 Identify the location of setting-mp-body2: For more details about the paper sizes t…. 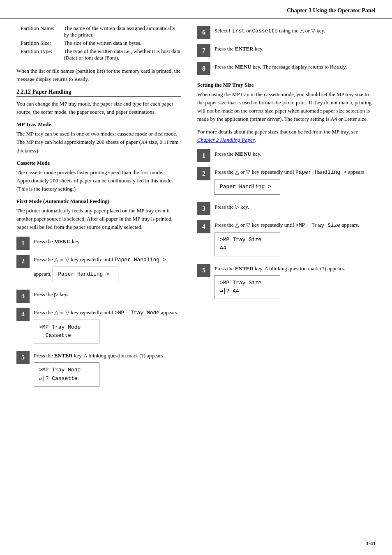
(286, 136).